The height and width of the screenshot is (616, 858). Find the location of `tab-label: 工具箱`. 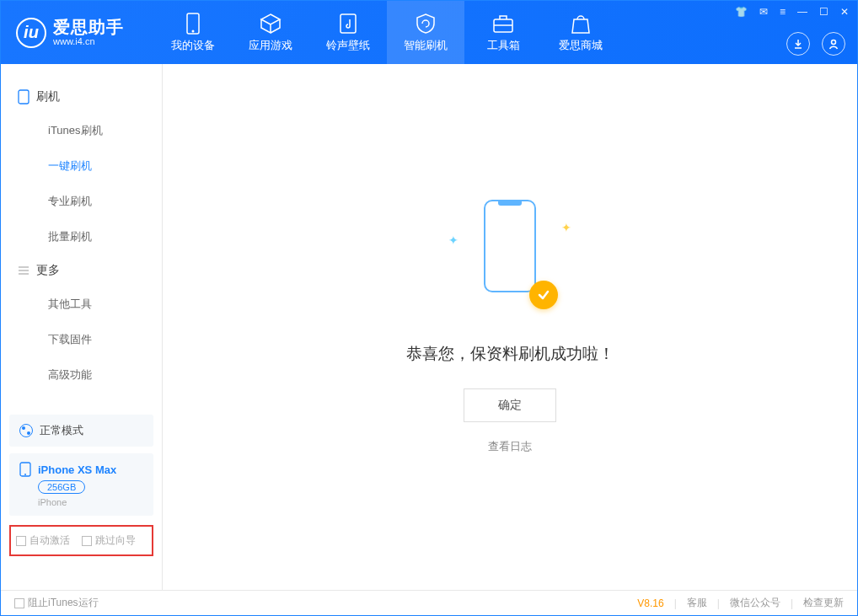

tab-label: 工具箱 is located at coordinates (504, 46).